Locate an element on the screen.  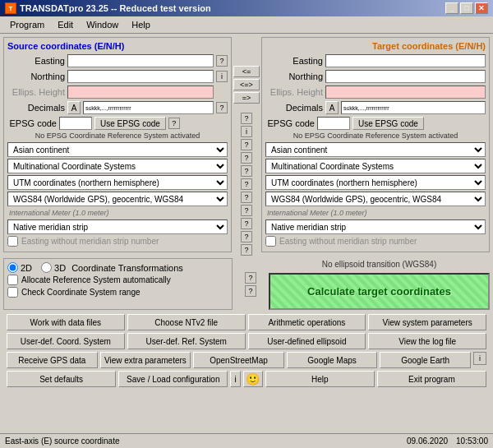
status-text: East-axis (E) source coordinate is located at coordinates (62, 441).